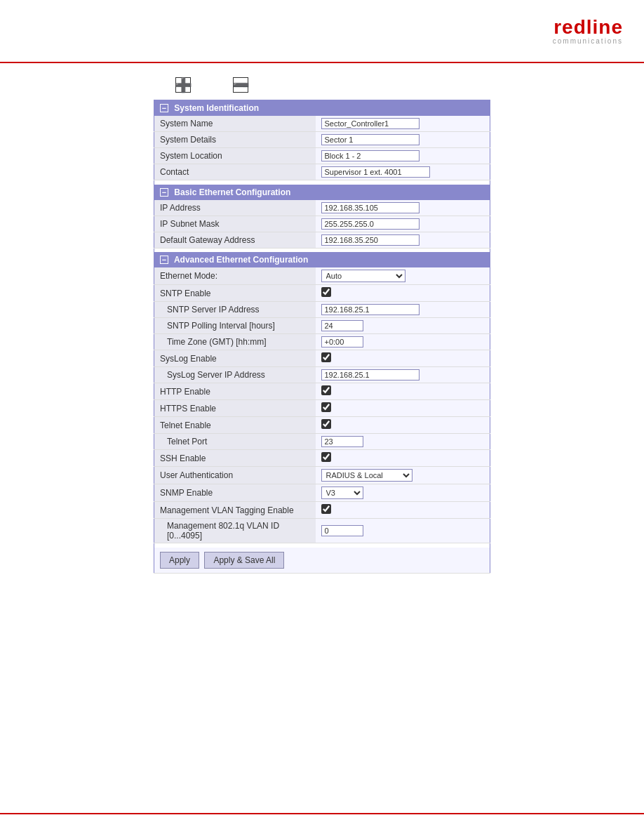  What do you see at coordinates (164, 108) in the screenshot?
I see `collapse-system-icon: −` at bounding box center [164, 108].